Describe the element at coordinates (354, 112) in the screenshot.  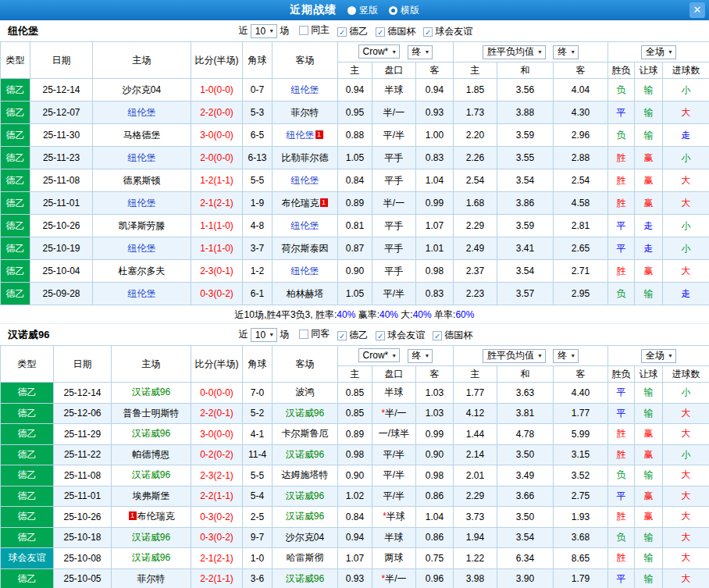
I see `match-row: 德乙25-12-07纽伦堡2-2(0-0)5-3菲尔特0.95半/一0.931.…` at that location.